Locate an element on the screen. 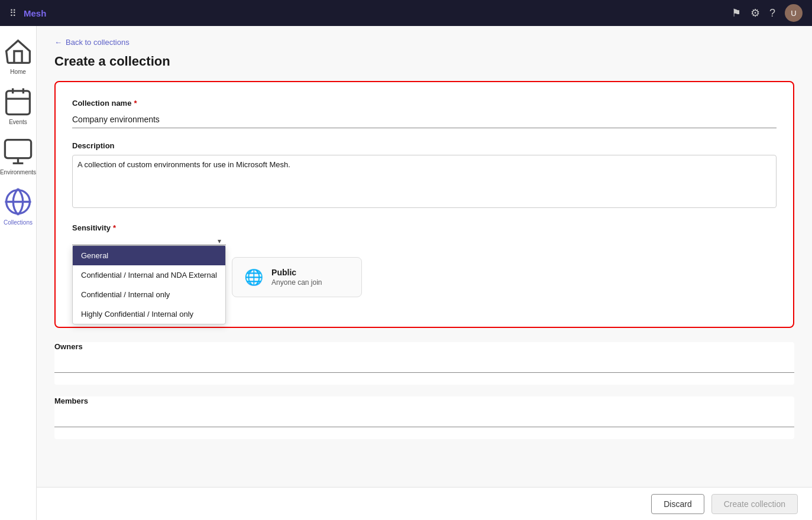 This screenshot has width=812, height=520. sensitivity-label: Sensitivity * is located at coordinates (425, 228).